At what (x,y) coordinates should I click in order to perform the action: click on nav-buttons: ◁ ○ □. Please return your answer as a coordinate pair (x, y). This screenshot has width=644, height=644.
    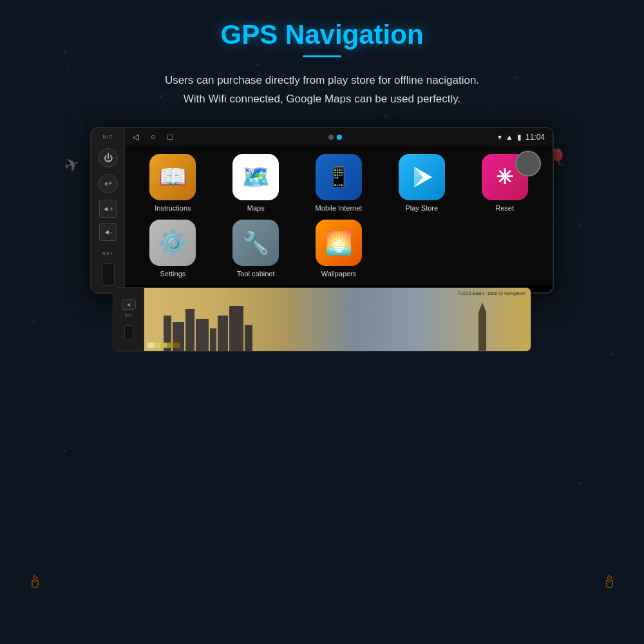
    Looking at the image, I should click on (153, 137).